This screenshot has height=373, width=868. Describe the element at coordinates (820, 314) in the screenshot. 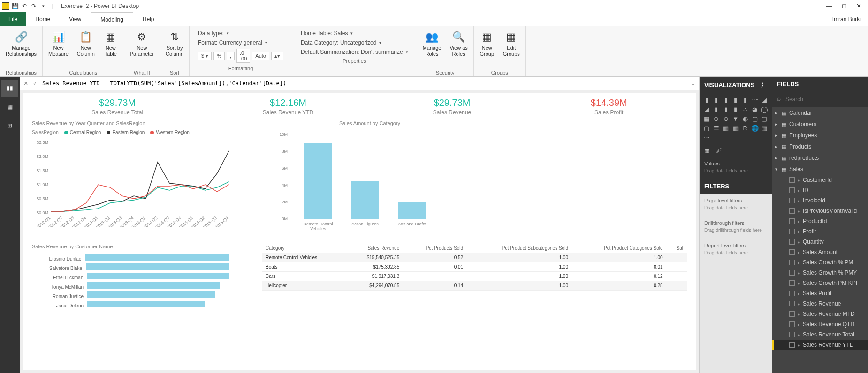

I see `field-item: ▸Sales Revenue MTD` at that location.